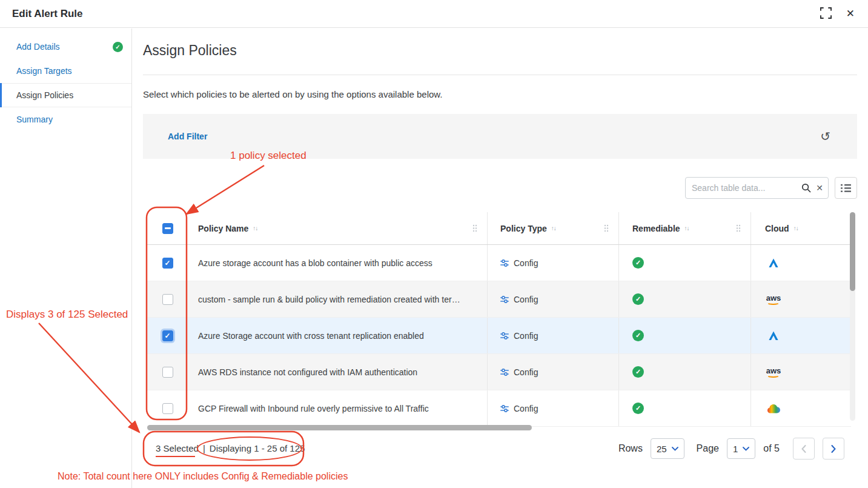 This screenshot has height=488, width=868. What do you see at coordinates (223, 229) in the screenshot?
I see `column-label: Policy Name` at bounding box center [223, 229].